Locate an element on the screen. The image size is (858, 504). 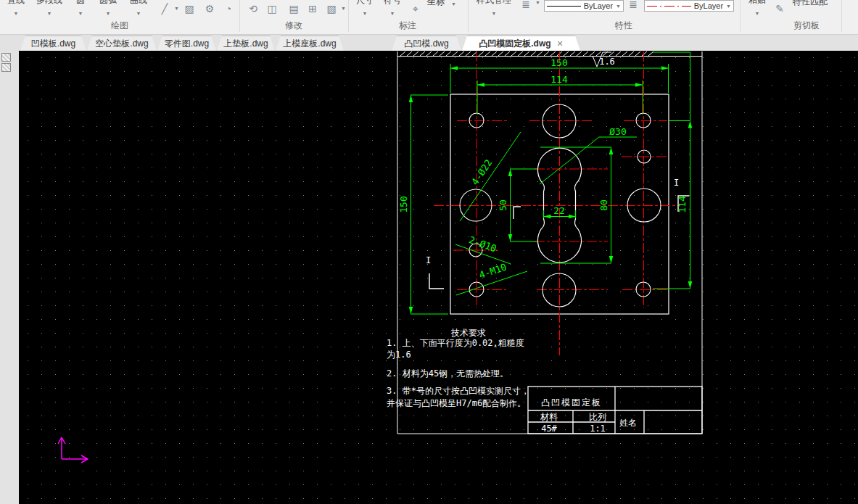
file-tab-bar: 凹模板.dwg 空心垫板.dwg 零件图.dwg 上垫板.dwg 上模座板.dw… is located at coordinates (429, 43).